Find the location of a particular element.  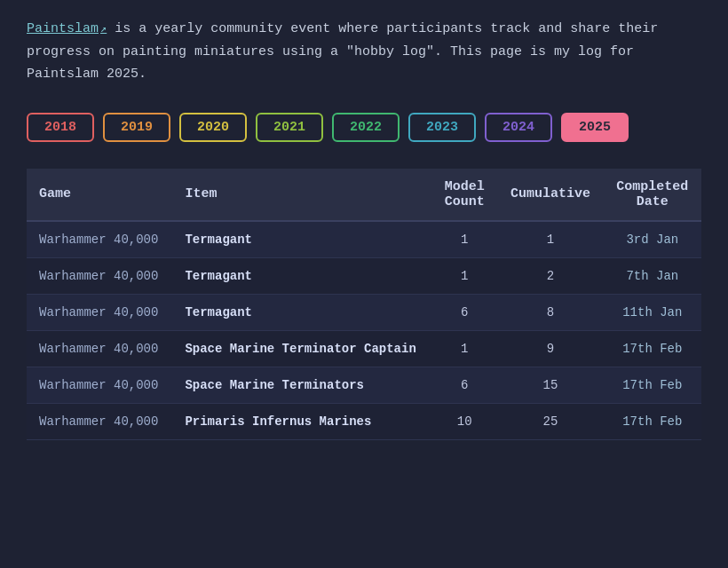

year-tab-2018: 2018 is located at coordinates (60, 128).